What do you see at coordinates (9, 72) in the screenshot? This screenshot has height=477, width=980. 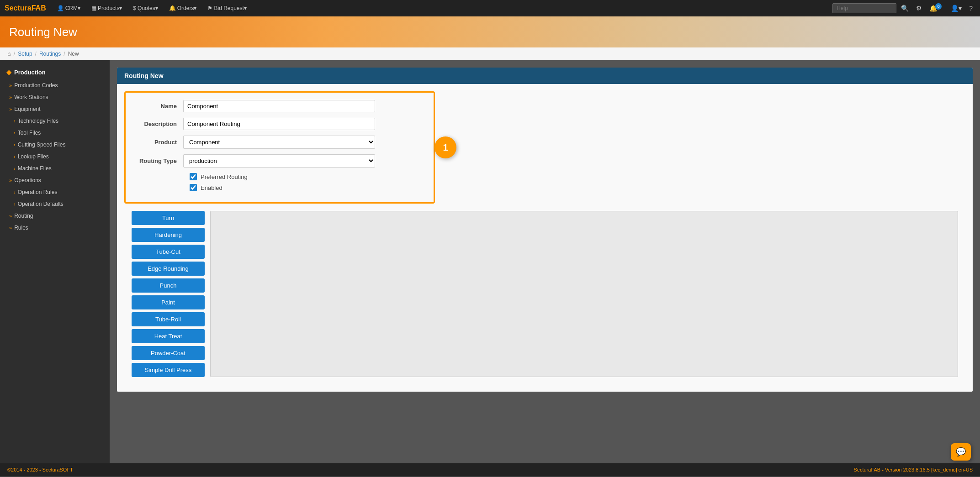 I see `diamond-icon: ◆` at bounding box center [9, 72].